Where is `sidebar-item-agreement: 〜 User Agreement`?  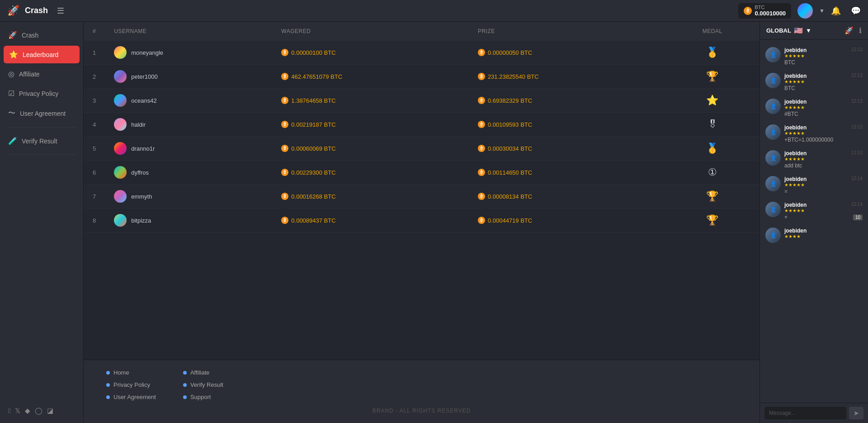 sidebar-item-agreement: 〜 User Agreement is located at coordinates (42, 113).